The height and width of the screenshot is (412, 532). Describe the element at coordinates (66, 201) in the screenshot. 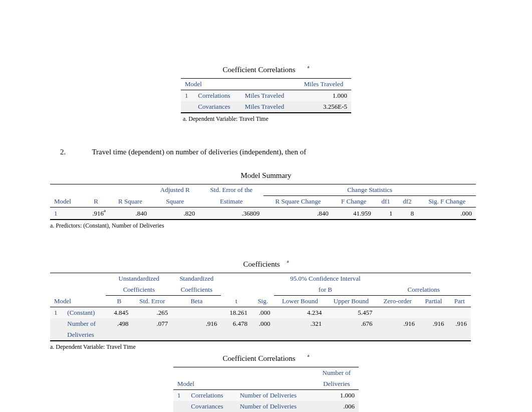

I see `ms-h-model: Model` at that location.